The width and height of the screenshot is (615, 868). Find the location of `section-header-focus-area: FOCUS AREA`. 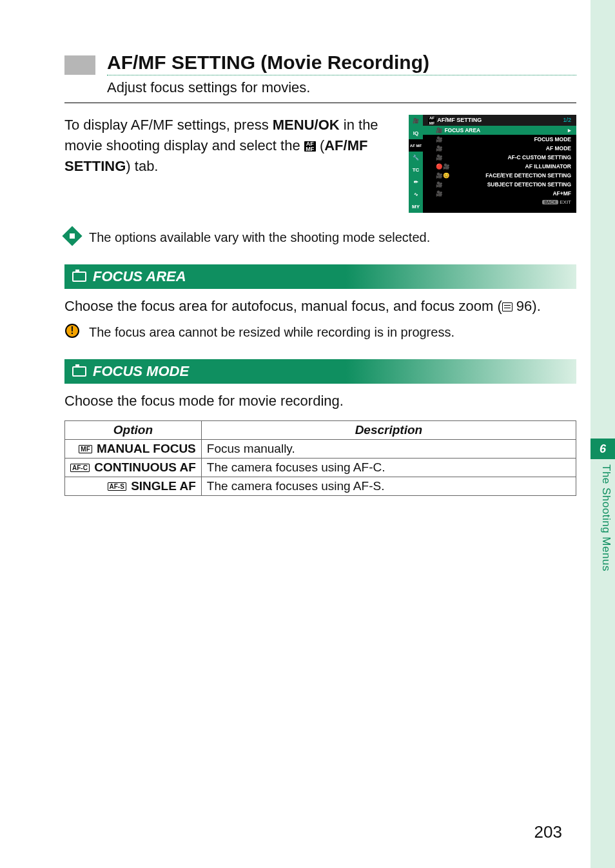

section-header-focus-area: FOCUS AREA is located at coordinates (320, 277).